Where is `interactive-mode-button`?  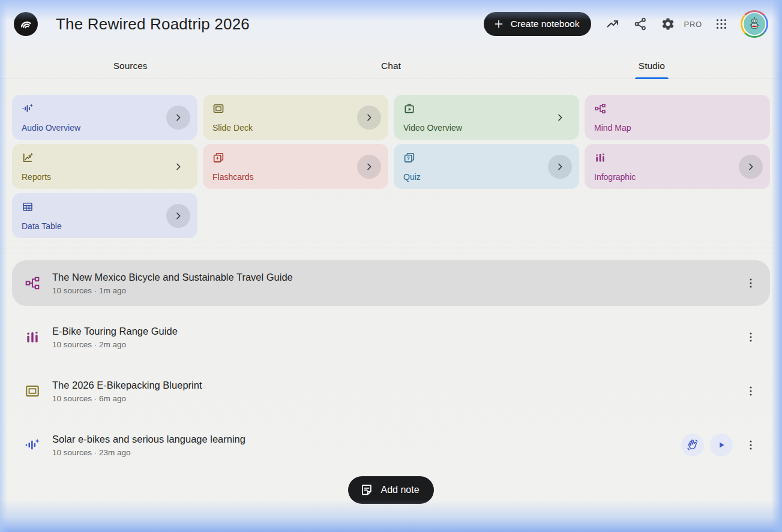 interactive-mode-button is located at coordinates (693, 445).